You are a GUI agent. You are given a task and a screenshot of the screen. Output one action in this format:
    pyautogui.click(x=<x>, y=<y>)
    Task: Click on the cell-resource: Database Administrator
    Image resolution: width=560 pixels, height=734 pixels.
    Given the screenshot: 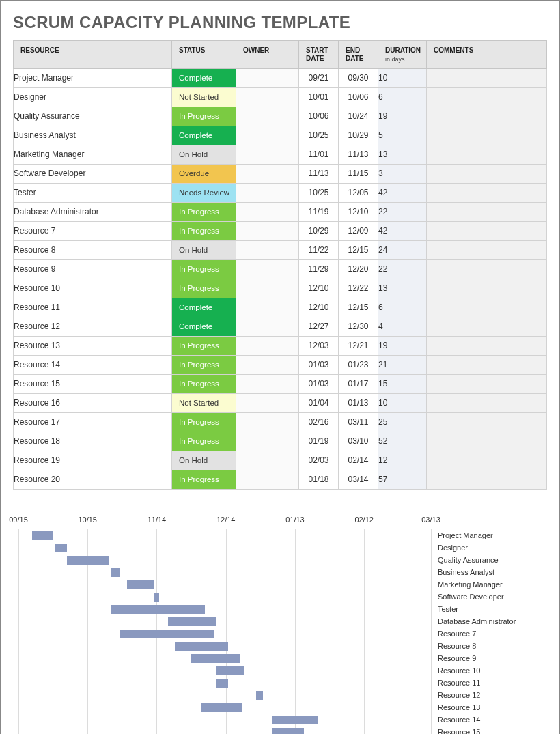 What is the action you would take?
    pyautogui.click(x=93, y=212)
    